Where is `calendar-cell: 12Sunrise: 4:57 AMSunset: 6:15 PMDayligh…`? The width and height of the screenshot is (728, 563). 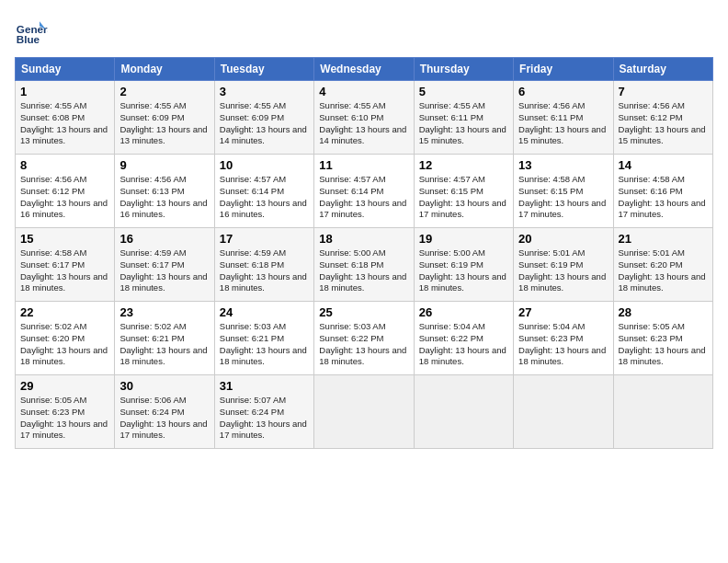
calendar-cell: 12Sunrise: 4:57 AMSunset: 6:15 PMDayligh… is located at coordinates (463, 191).